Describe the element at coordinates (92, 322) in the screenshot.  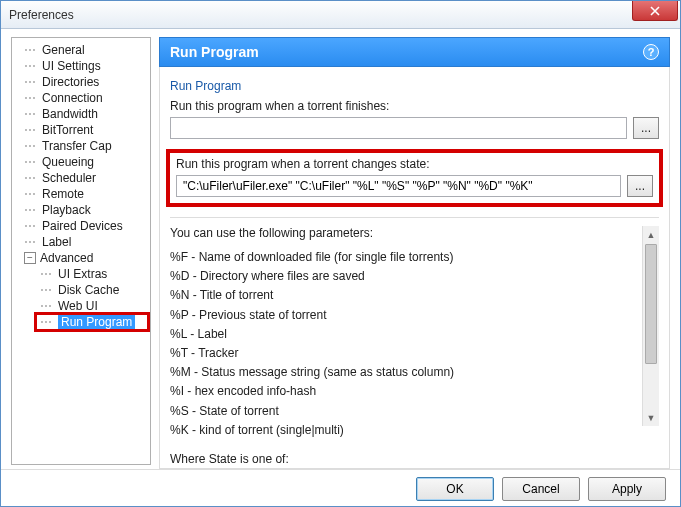
I see `tree-item-run-program: ⋯Run Program` at that location.